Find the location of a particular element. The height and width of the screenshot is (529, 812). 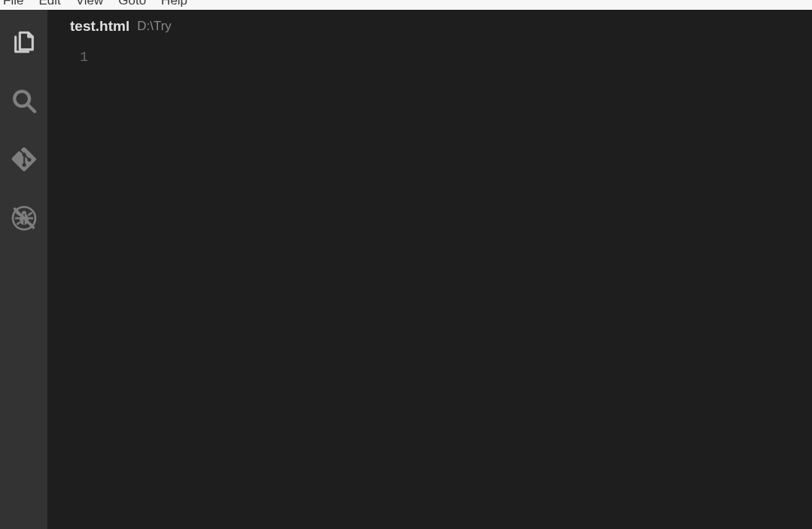

menubar: File Edit View Goto Help is located at coordinates (406, 5).